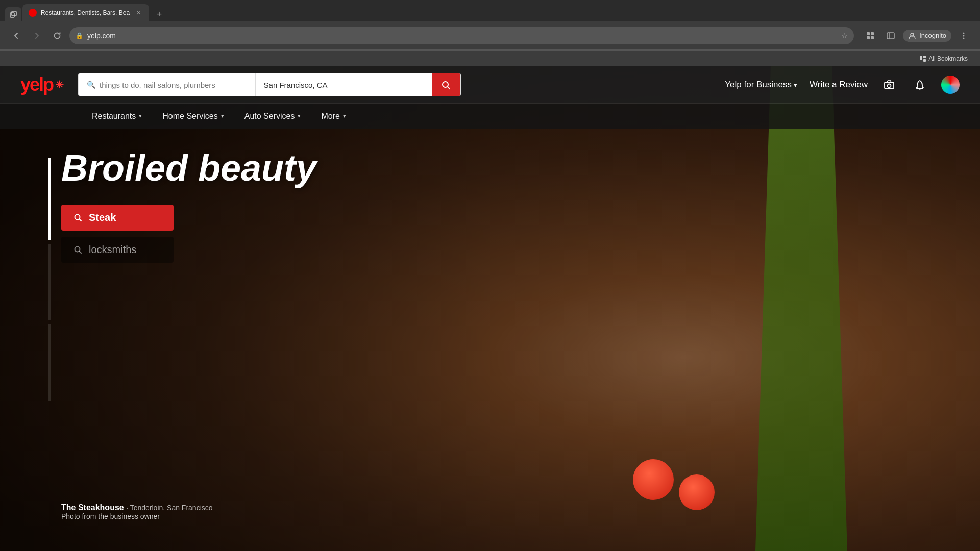 This screenshot has height=551, width=980. Describe the element at coordinates (758, 85) in the screenshot. I see `yelp-for-business-label: Yelp for Business` at that location.